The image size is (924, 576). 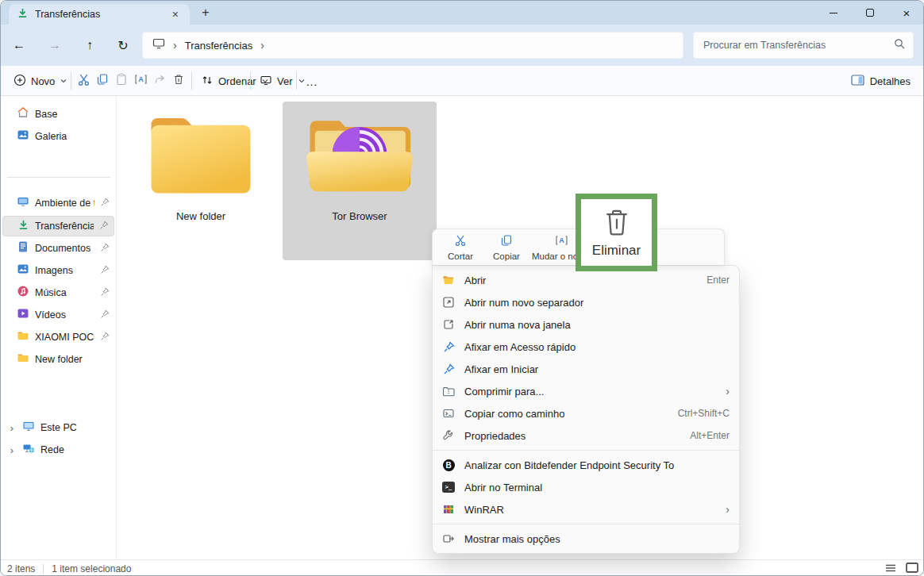 I want to click on tab-close-icon: ×, so click(x=175, y=14).